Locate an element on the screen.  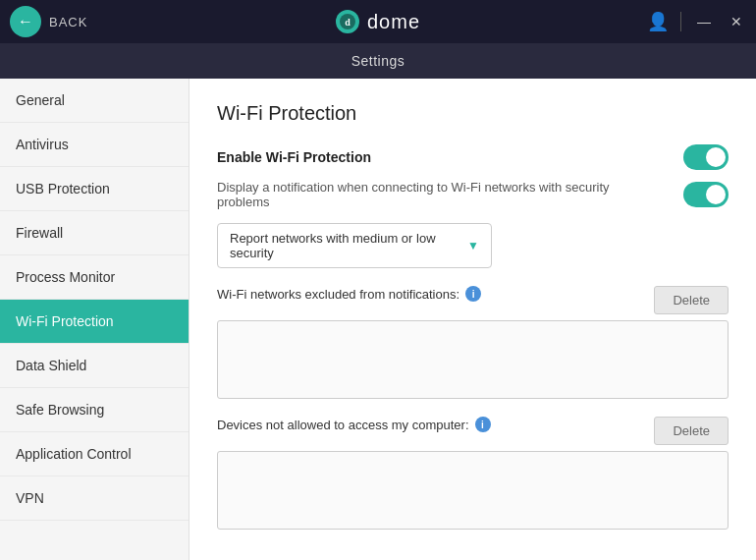
sidebar-item-process-monitor: Process Monitor is located at coordinates (94, 277).